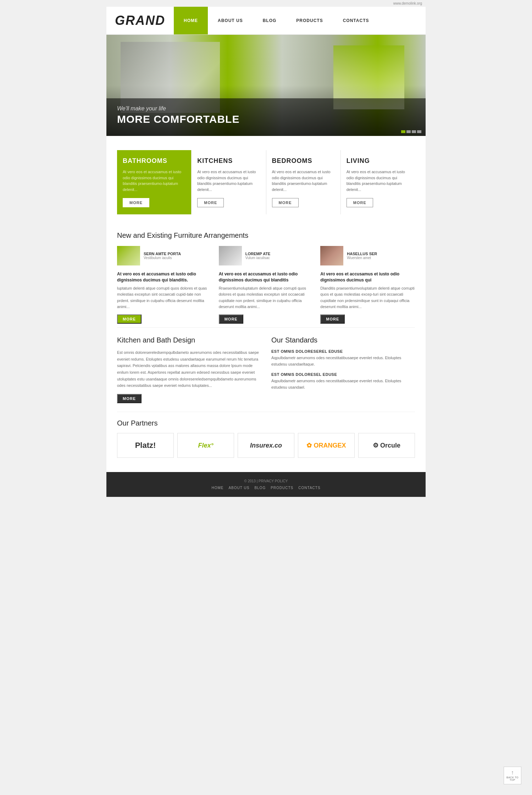  What do you see at coordinates (228, 181) in the screenshot?
I see `category-kitchens-text: At vero eos et accusamus et iusto odio d…` at bounding box center [228, 181].